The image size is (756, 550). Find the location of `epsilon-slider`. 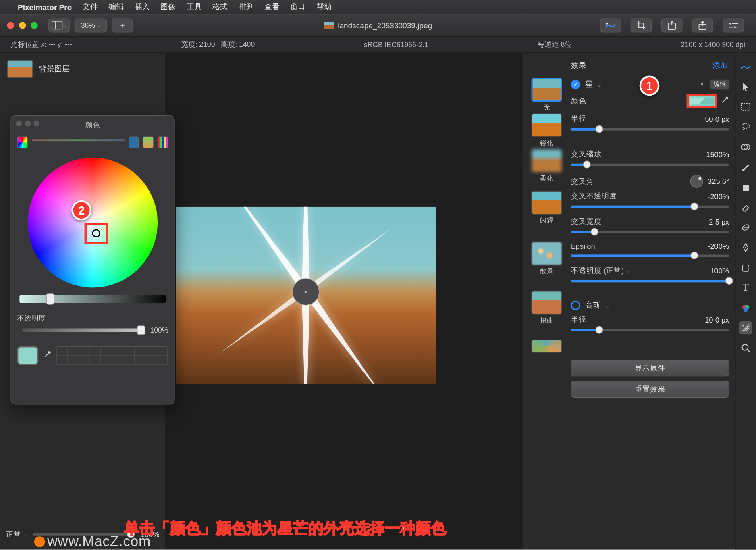

epsilon-slider is located at coordinates (650, 256).